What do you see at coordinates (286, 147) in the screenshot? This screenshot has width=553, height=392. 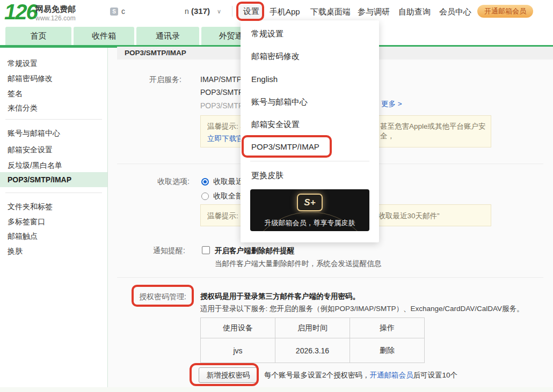 I see `menu-item-pop3: POP3/SMTP/IMAP` at bounding box center [286, 147].